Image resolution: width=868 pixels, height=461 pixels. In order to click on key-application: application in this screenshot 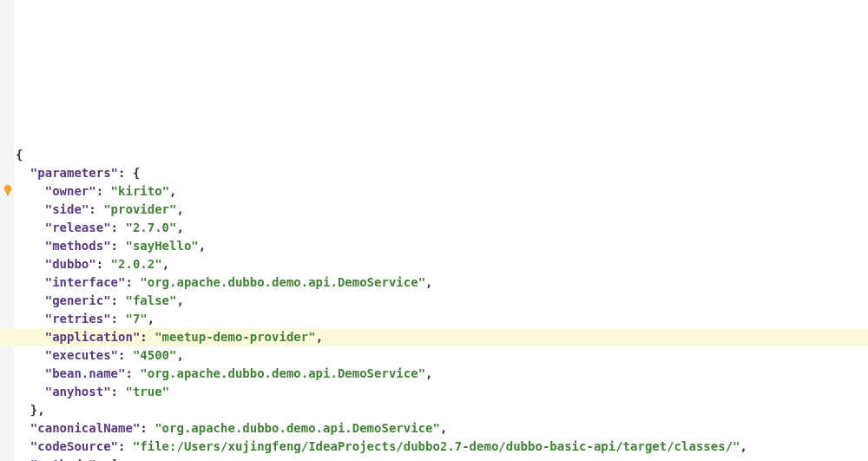, I will do `click(92, 337)`.